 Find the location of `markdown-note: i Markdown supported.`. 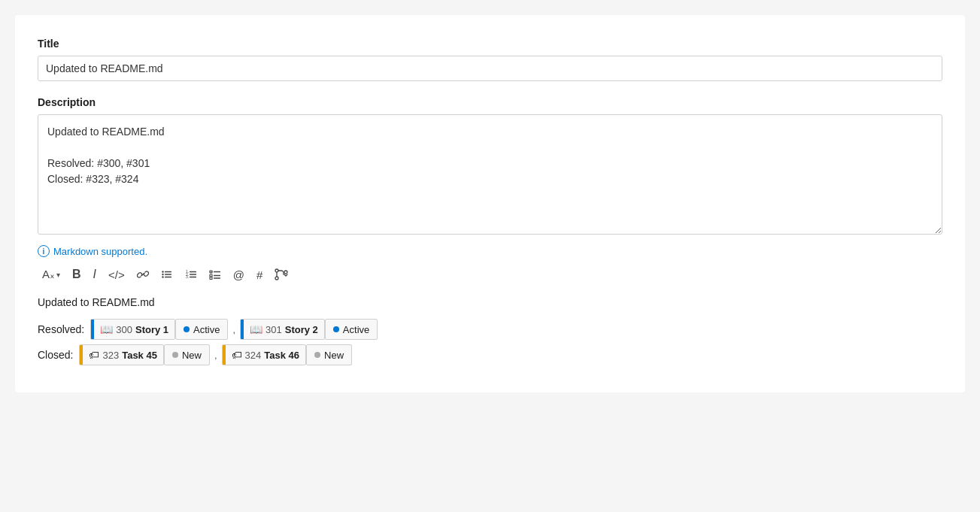

markdown-note: i Markdown supported. is located at coordinates (490, 251).